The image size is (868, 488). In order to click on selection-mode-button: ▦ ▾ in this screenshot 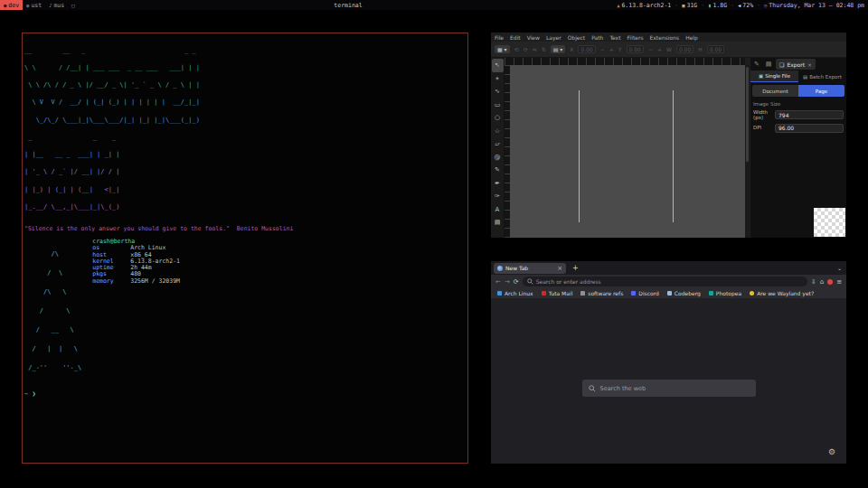, I will do `click(503, 49)`.